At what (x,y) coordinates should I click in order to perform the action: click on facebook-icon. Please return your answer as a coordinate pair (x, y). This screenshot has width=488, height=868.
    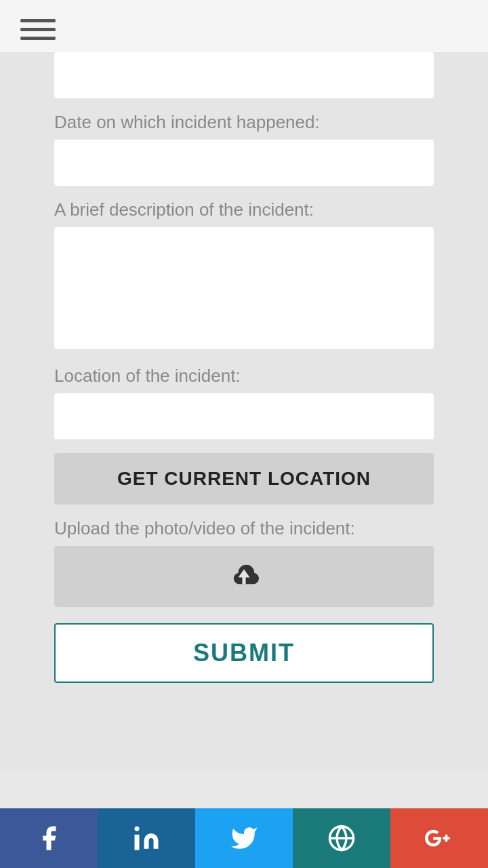
    Looking at the image, I should click on (49, 838).